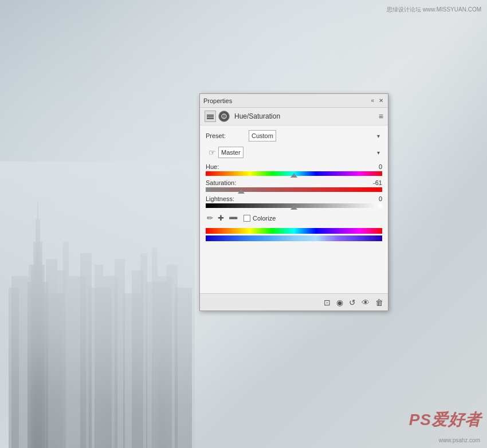 The image size is (487, 448). I want to click on watermark-url: www.psahz.com, so click(459, 440).